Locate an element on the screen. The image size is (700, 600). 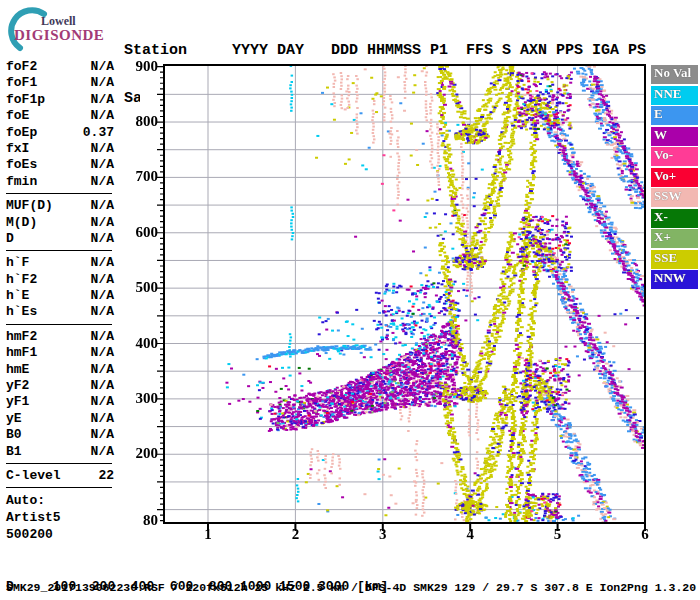
logo-text-digisonde: DIGISONDE is located at coordinates (59, 36).